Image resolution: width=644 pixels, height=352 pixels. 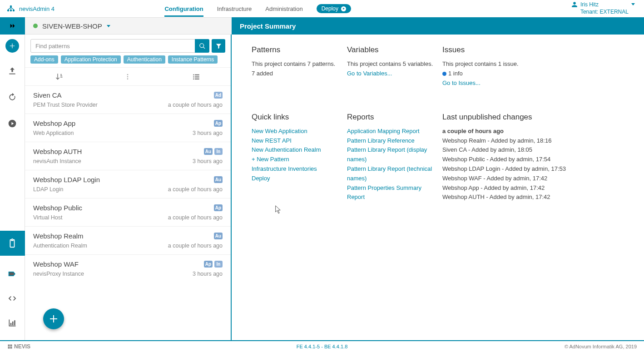 What do you see at coordinates (128, 268) in the screenshot?
I see `pattern-item: Webshop WAFApInnevisProxy Instance3 hour…` at bounding box center [128, 268].